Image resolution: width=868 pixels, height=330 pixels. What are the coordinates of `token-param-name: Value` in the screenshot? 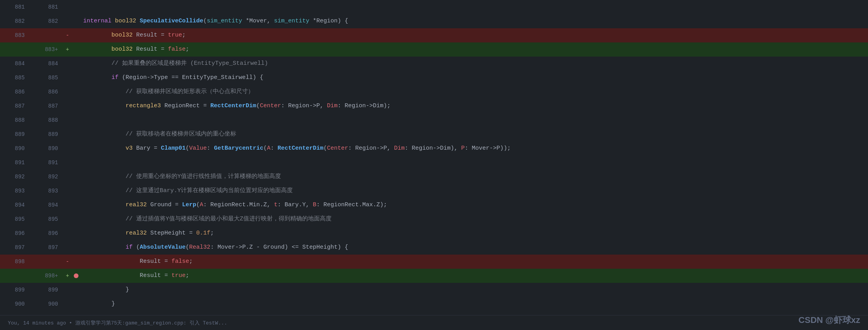 It's located at (198, 148).